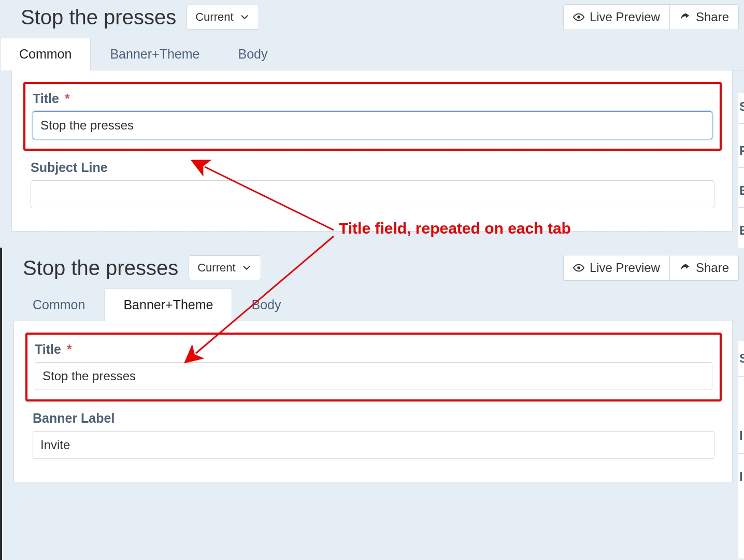 The image size is (744, 560). I want to click on sidebar-stub-top: S F E E, so click(741, 170).